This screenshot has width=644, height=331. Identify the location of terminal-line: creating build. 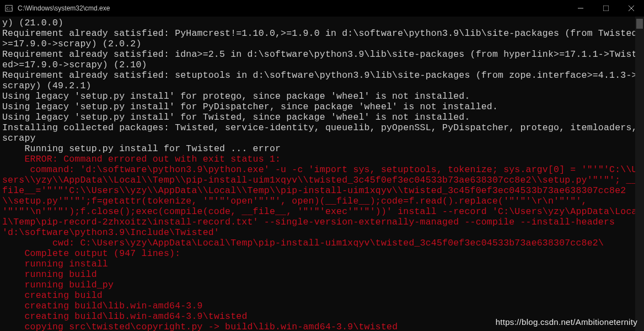
(322, 296).